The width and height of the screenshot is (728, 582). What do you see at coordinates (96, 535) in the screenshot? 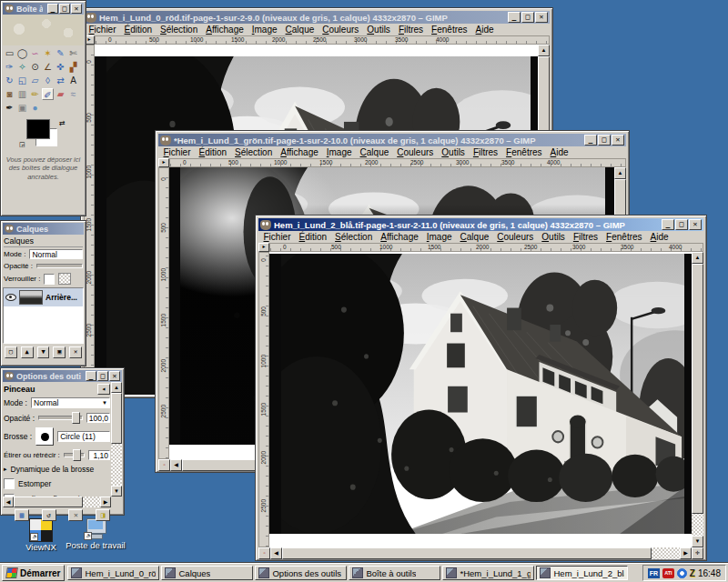
I see `desktop-icon-poste-de-travail: ↗ Poste de travail` at bounding box center [96, 535].